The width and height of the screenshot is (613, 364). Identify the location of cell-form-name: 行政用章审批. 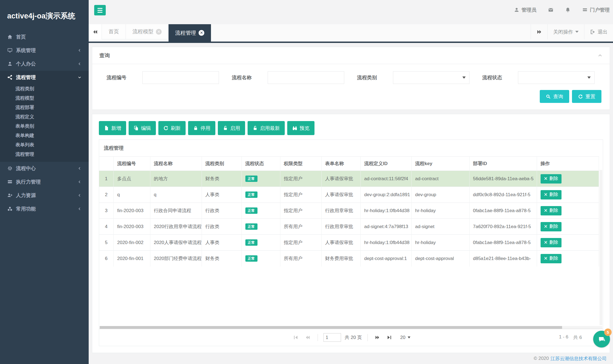
(341, 227).